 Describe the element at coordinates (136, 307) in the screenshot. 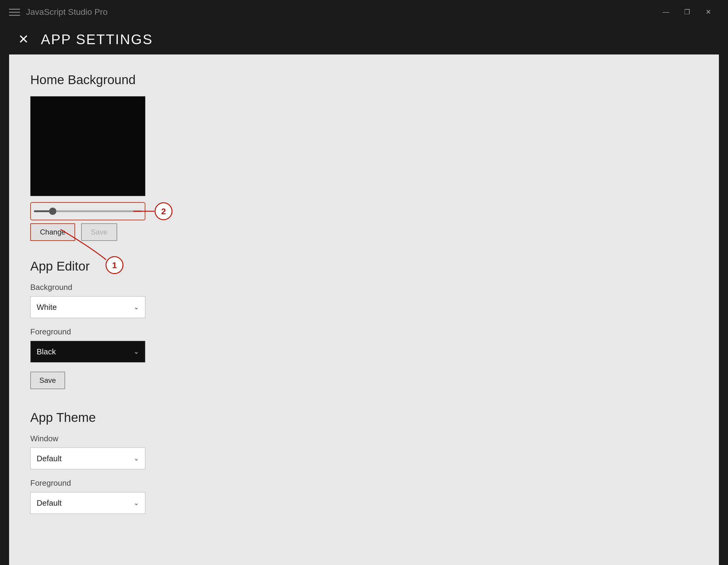

I see `background-chevron-icon: ⌄` at that location.